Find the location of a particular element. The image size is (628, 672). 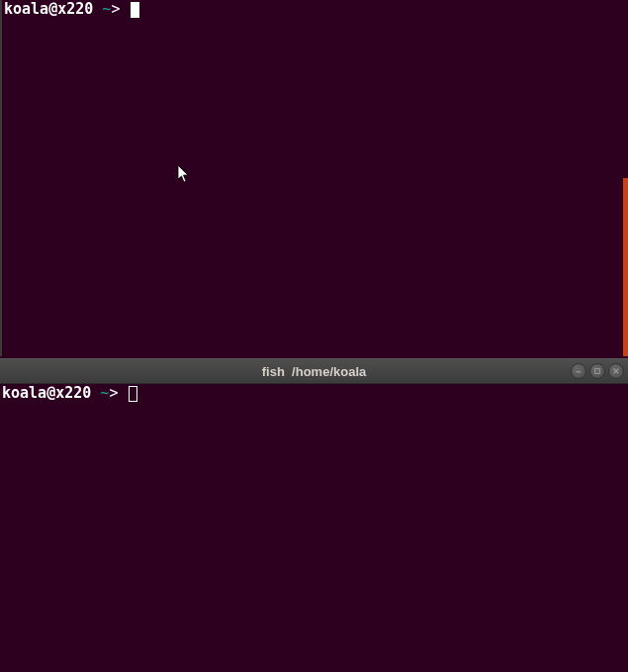

cursor-block is located at coordinates (135, 10).